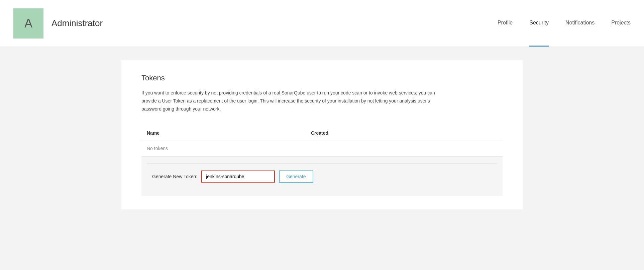  What do you see at coordinates (539, 23) in the screenshot?
I see `tab-security: Security` at bounding box center [539, 23].